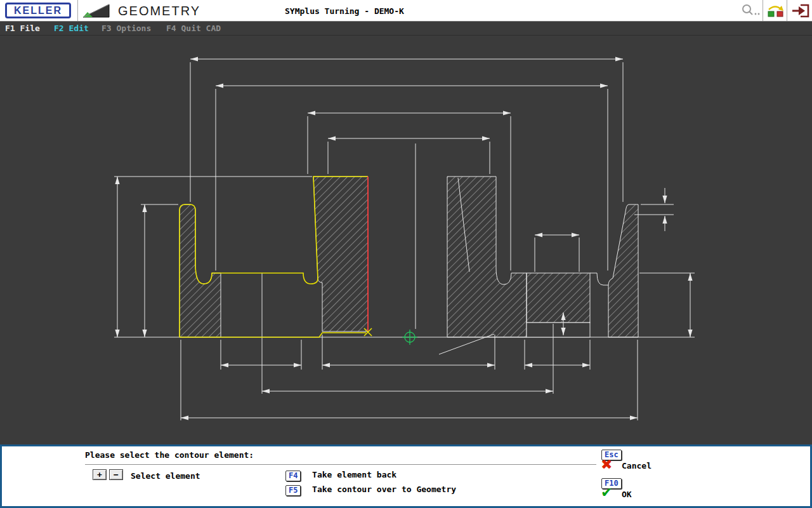 The width and height of the screenshot is (812, 508). Describe the element at coordinates (627, 494) in the screenshot. I see `ok-label: OK` at that location.